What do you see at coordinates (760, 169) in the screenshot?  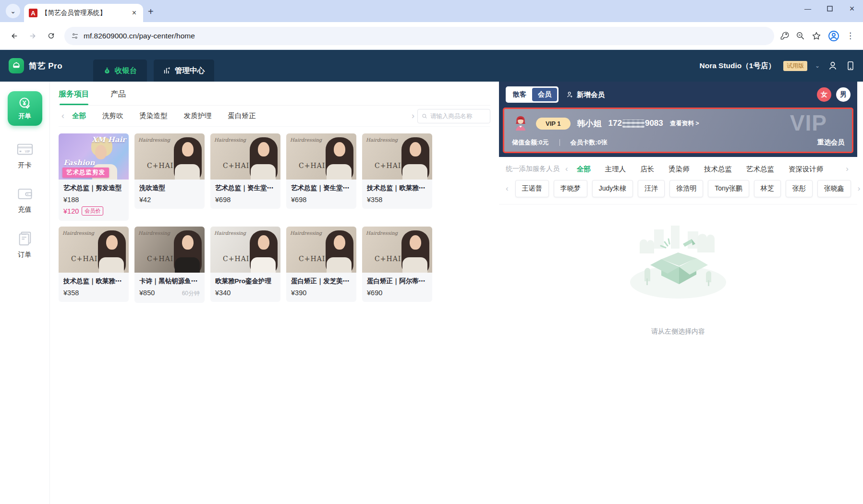 I see `staff-filter-art-director: 艺术总监` at bounding box center [760, 169].